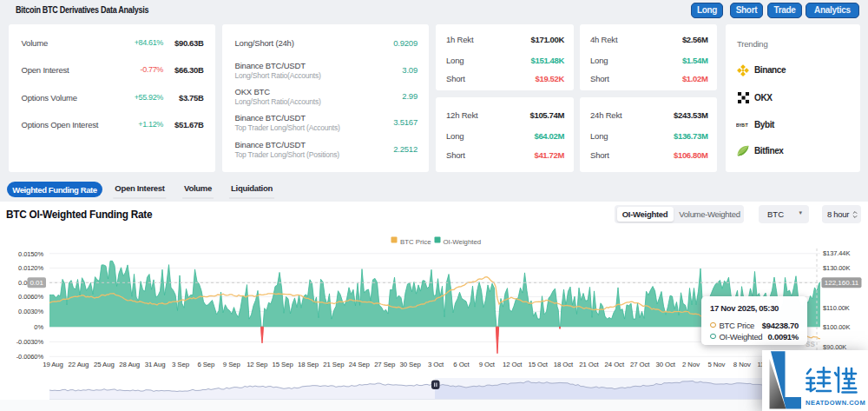 The image size is (868, 411). Describe the element at coordinates (30, 356) in the screenshot. I see `svg-text: -0.0060%` at that location.